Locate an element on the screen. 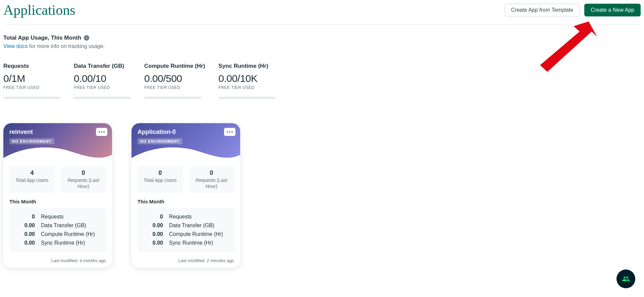 The image size is (644, 297). metric-title: Sync Runtime (Hr) is located at coordinates (247, 66).